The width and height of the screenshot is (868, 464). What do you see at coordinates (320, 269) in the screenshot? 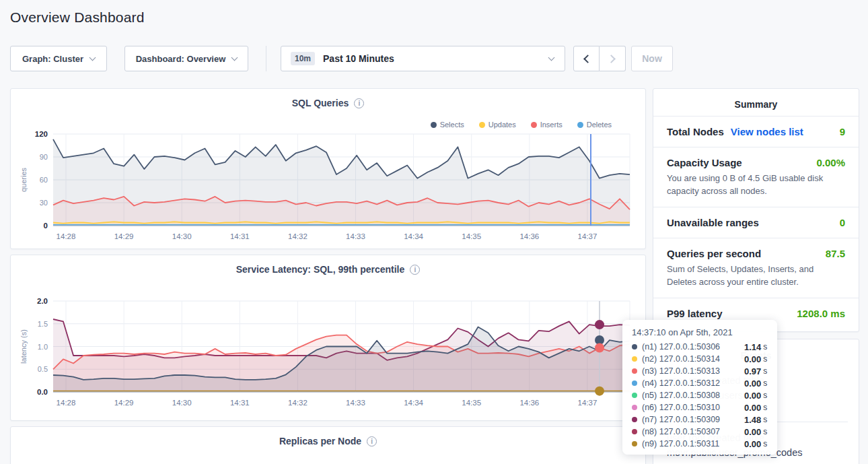
I see `service-latency-title: Service Latency: SQL, 99th percentile` at bounding box center [320, 269].